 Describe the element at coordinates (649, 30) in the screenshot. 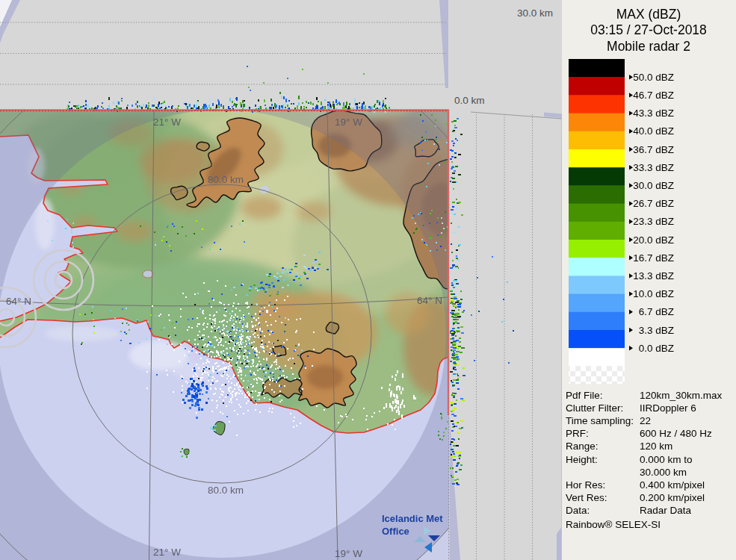

I see `svg-text: 03:15 / 27-Oct-2018` at that location.